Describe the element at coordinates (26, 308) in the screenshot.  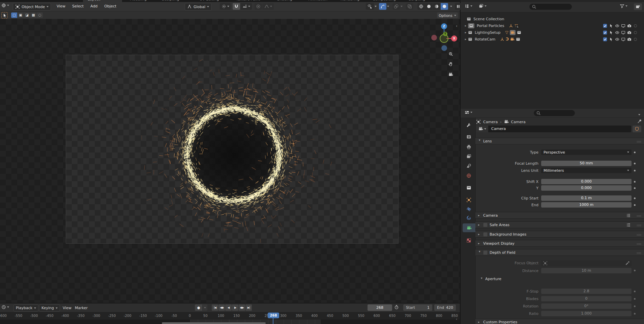
I see `playback-menu: Playback` at that location.